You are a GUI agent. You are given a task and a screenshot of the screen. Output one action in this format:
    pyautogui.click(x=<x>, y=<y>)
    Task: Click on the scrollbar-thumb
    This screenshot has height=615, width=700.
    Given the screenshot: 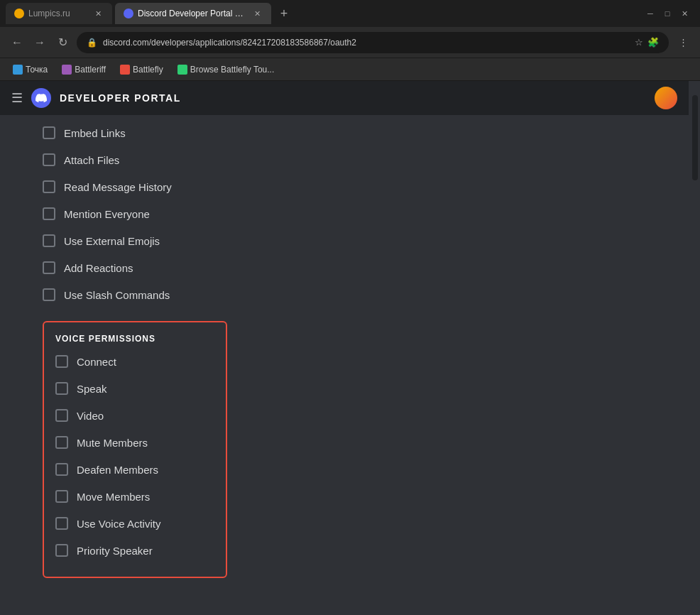 What is the action you would take?
    pyautogui.click(x=695, y=138)
    